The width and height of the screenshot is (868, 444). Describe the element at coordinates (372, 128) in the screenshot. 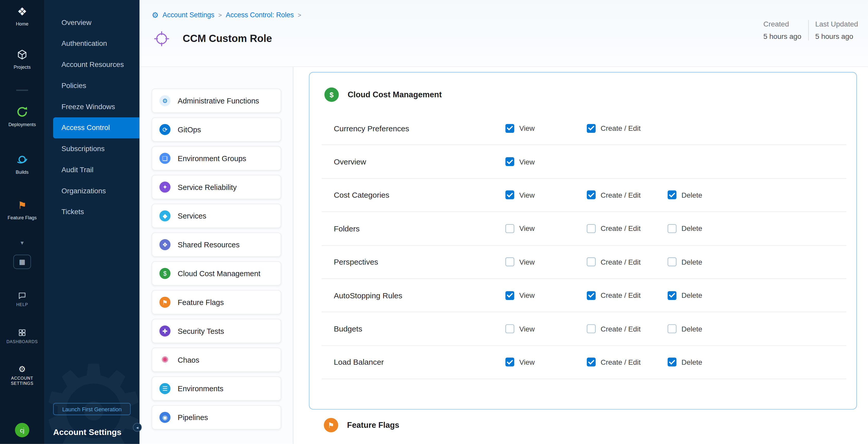

I see `permission-row-label: Currency Preferences` at that location.